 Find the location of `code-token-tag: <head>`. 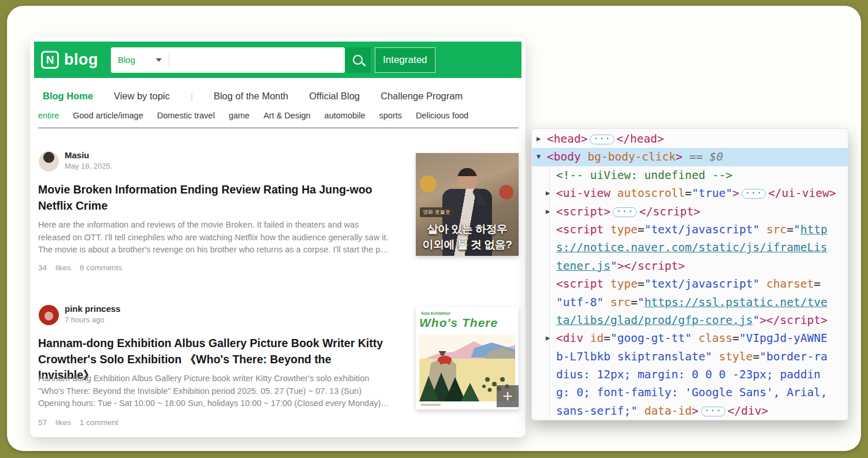

code-token-tag: <head> is located at coordinates (567, 139).